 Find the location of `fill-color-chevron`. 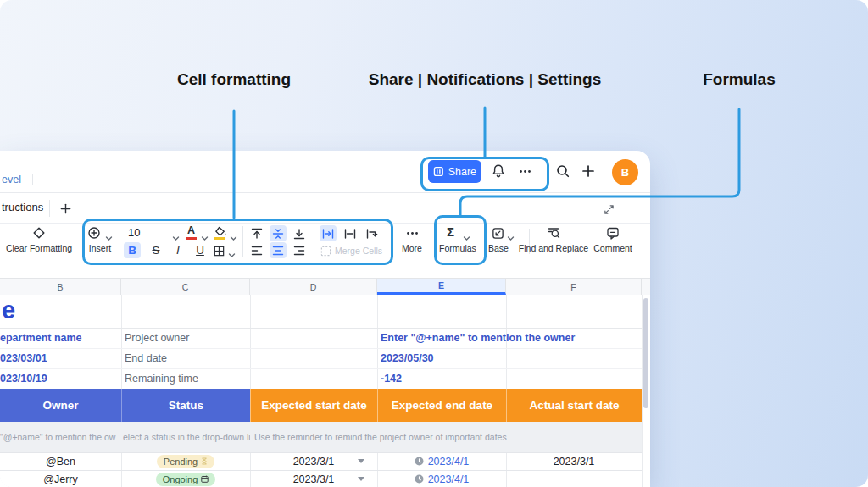

fill-color-chevron is located at coordinates (234, 237).